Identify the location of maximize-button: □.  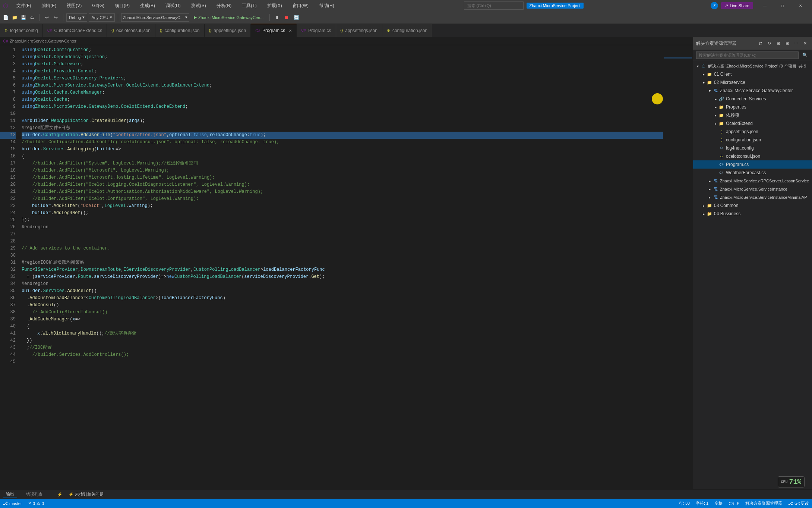
(783, 6).